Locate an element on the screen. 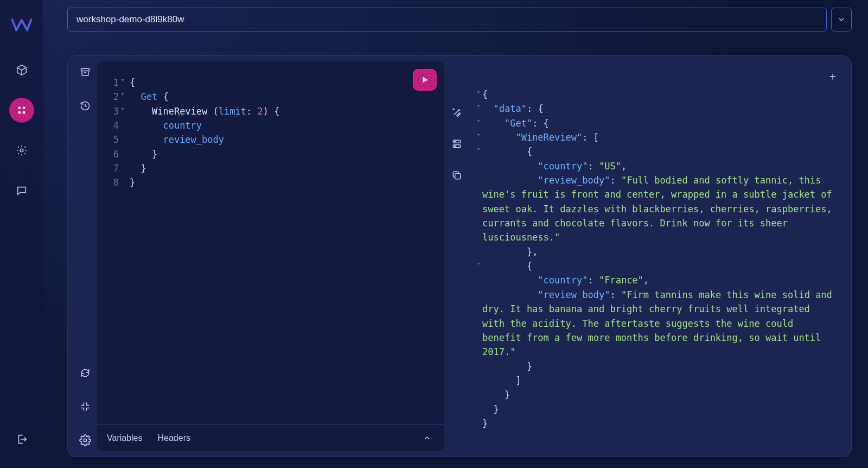 The width and height of the screenshot is (868, 468). nav-rail is located at coordinates (22, 234).